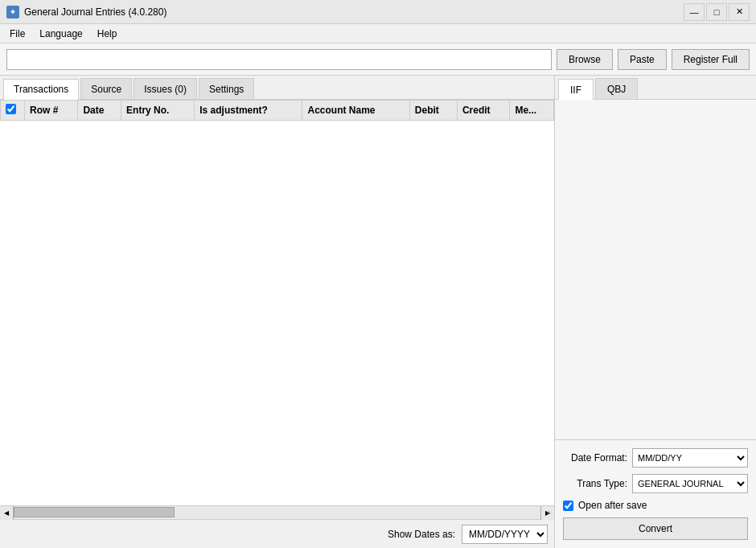 The width and height of the screenshot is (756, 548). What do you see at coordinates (108, 34) in the screenshot?
I see `menu-help: Help` at bounding box center [108, 34].